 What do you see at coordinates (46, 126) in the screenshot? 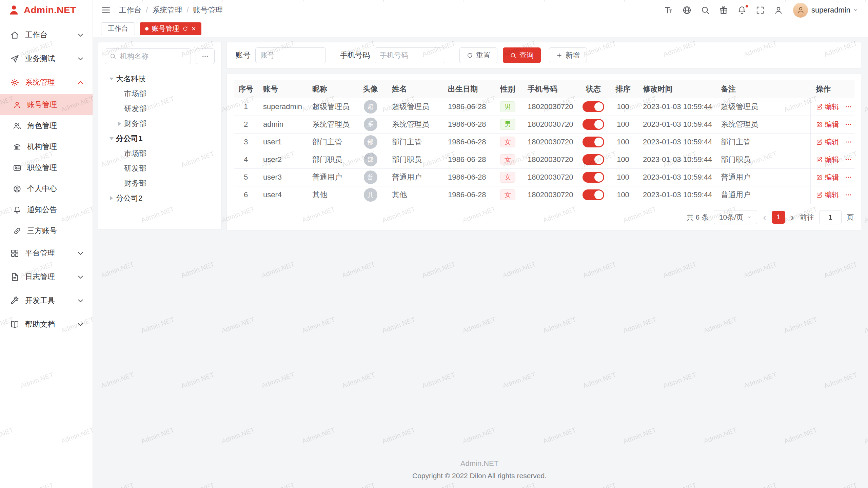
I see `sidebar-subitem: 角色管理` at bounding box center [46, 126].